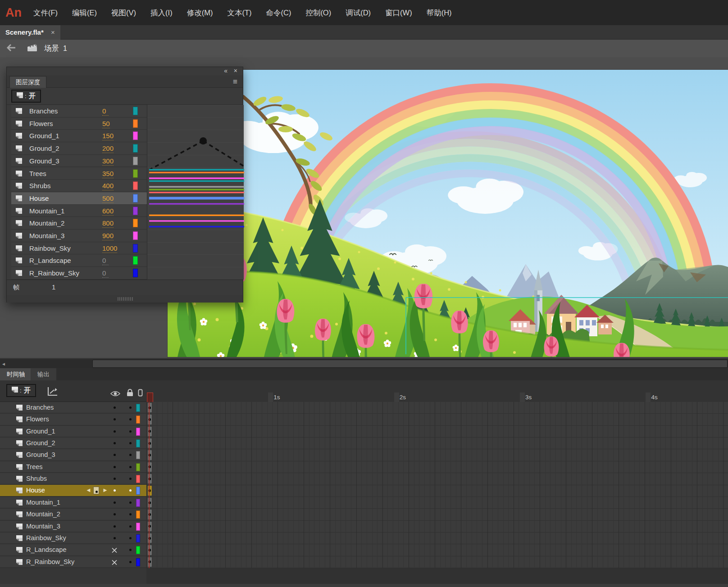 This screenshot has width=728, height=587. I want to click on scrollbar-left-arrow-icon: ◄, so click(4, 364).